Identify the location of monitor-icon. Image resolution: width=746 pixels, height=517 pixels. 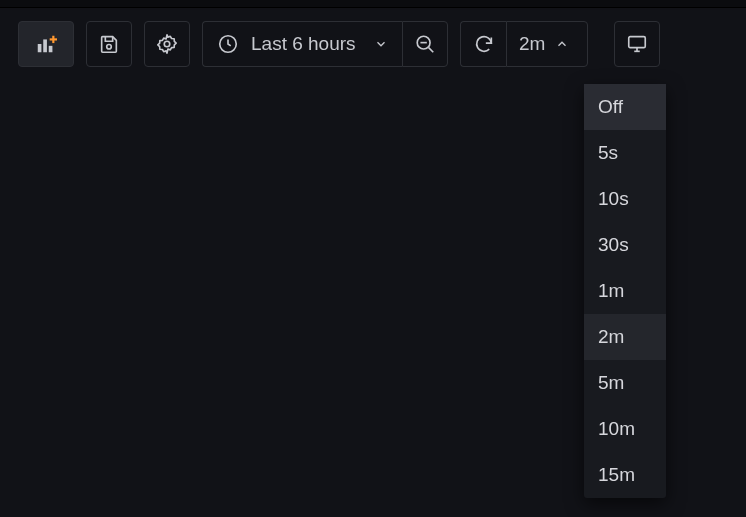
(637, 44).